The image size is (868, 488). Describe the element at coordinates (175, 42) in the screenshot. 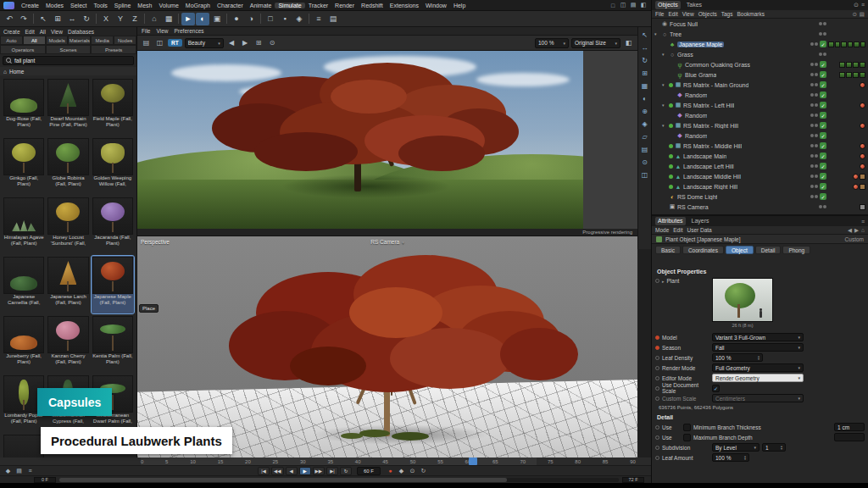

I see `rt-toggle-button: RT` at that location.